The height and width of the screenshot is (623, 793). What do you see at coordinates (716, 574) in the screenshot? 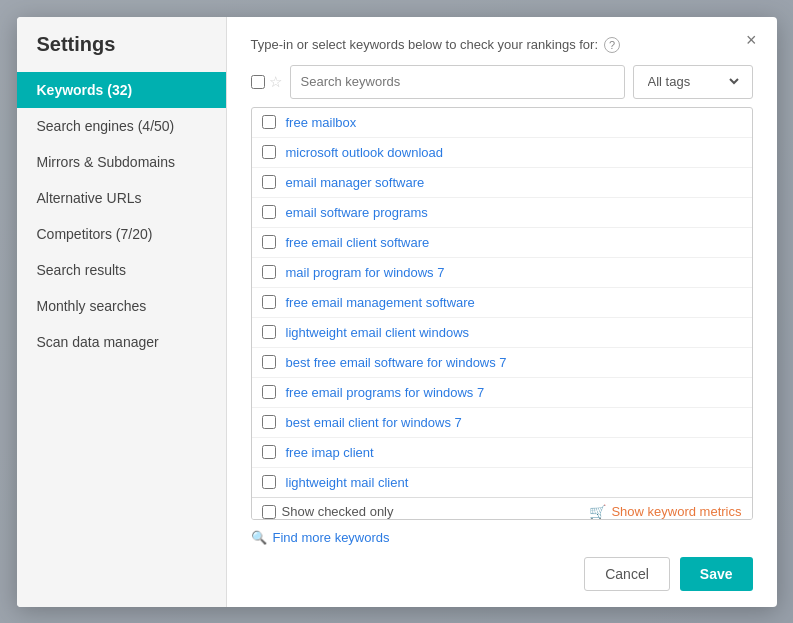
I see `save-button: Save` at bounding box center [716, 574].